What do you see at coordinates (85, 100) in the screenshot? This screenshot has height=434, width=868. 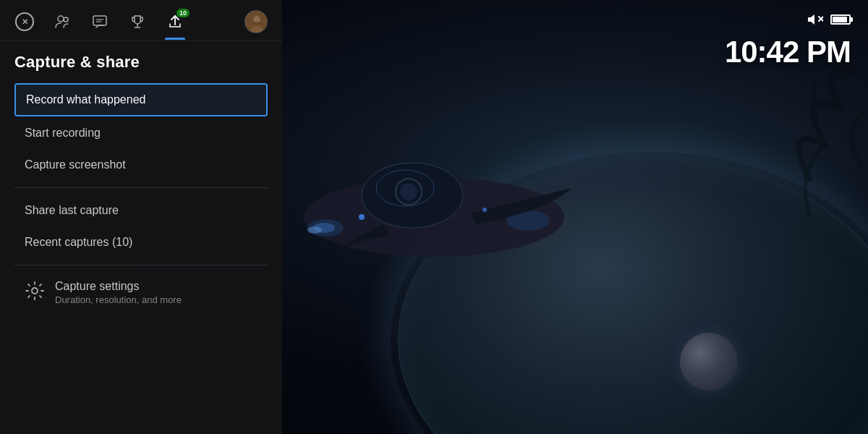 I see `record-what-happened-label: Record what happened` at bounding box center [85, 100].